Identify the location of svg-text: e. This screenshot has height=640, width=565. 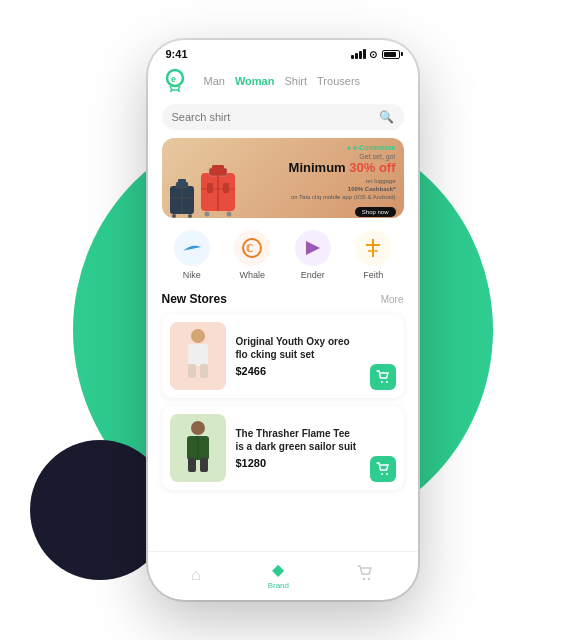
(174, 79).